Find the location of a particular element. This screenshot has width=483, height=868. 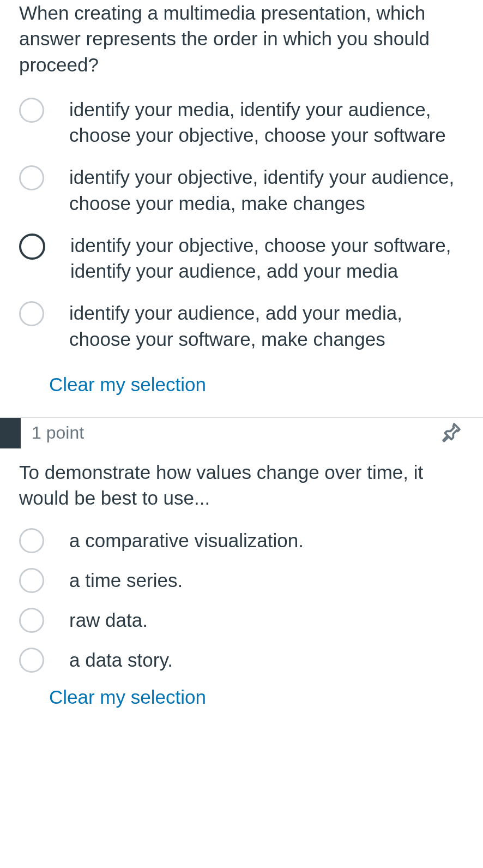

q1-option-4-label: identify your audience, add your media, … is located at coordinates (267, 326).